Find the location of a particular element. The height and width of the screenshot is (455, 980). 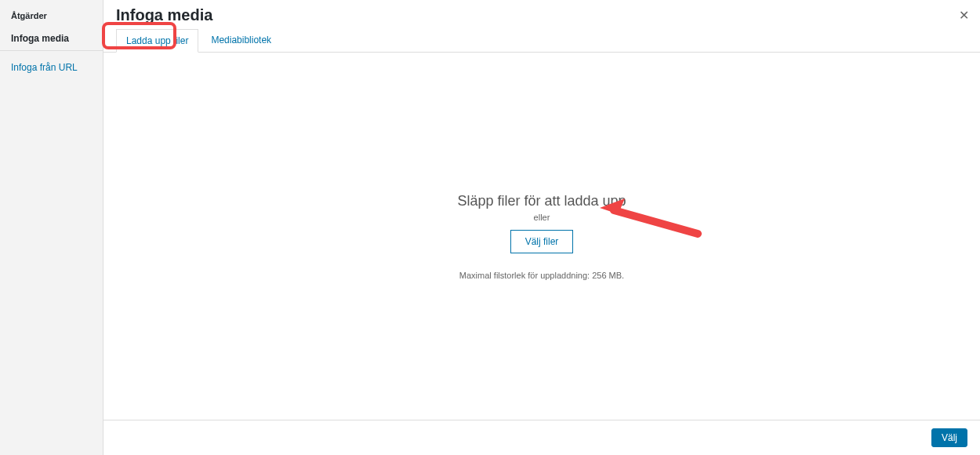

sidebar-item-label: Infoga media is located at coordinates (40, 38).